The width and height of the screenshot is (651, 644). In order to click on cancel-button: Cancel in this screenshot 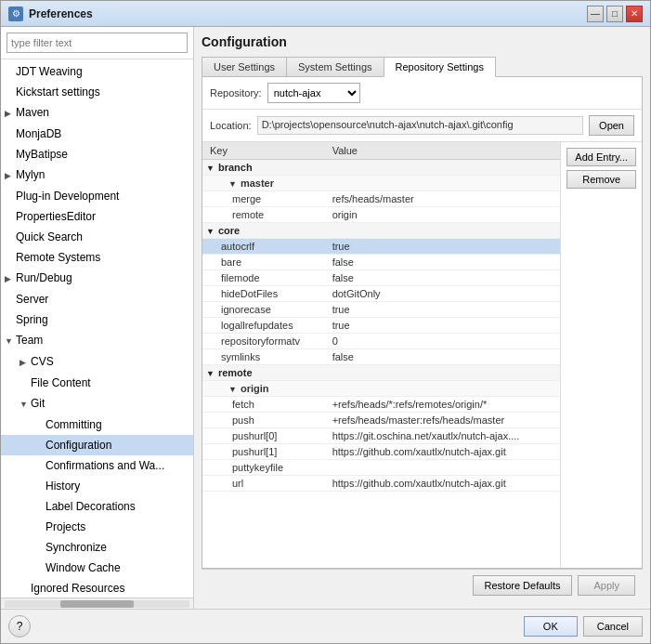, I will do `click(613, 626)`.